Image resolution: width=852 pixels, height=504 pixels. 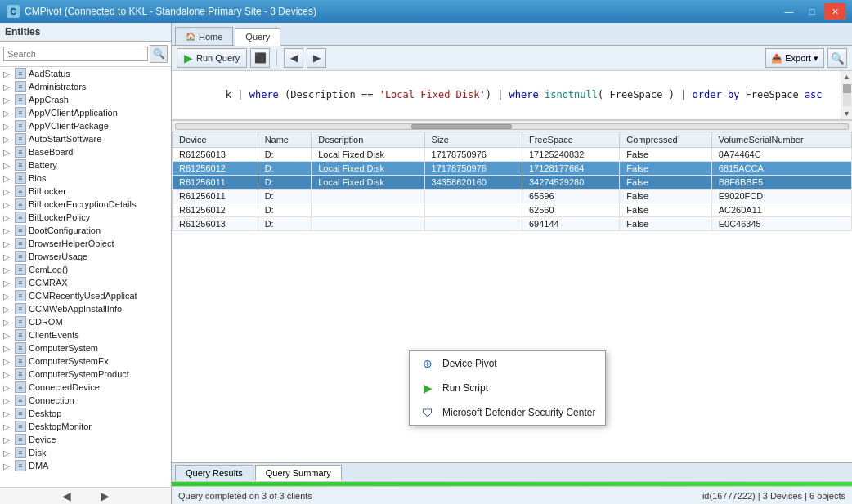 I want to click on tab-query: Query, so click(x=258, y=37).